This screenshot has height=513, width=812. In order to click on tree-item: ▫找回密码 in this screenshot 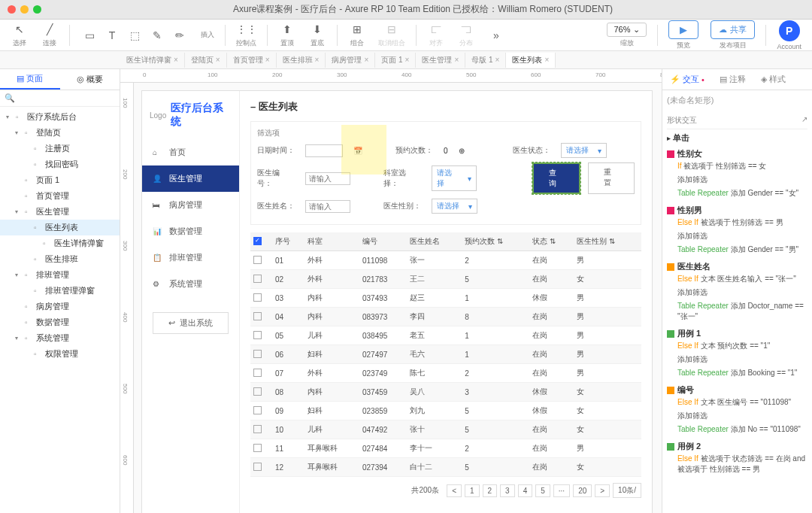, I will do `click(60, 164)`.